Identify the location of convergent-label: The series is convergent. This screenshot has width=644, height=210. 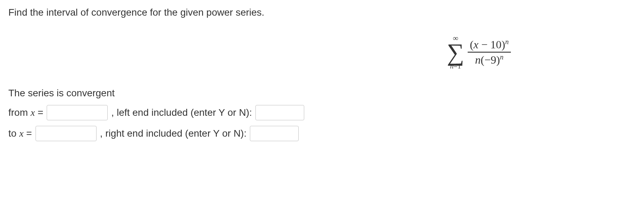
(322, 93).